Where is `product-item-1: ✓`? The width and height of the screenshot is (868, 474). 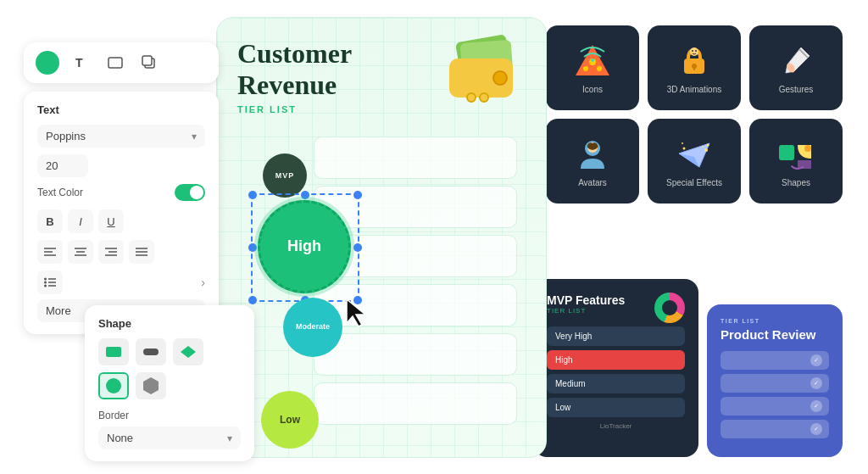
product-item-1: ✓ is located at coordinates (775, 360).